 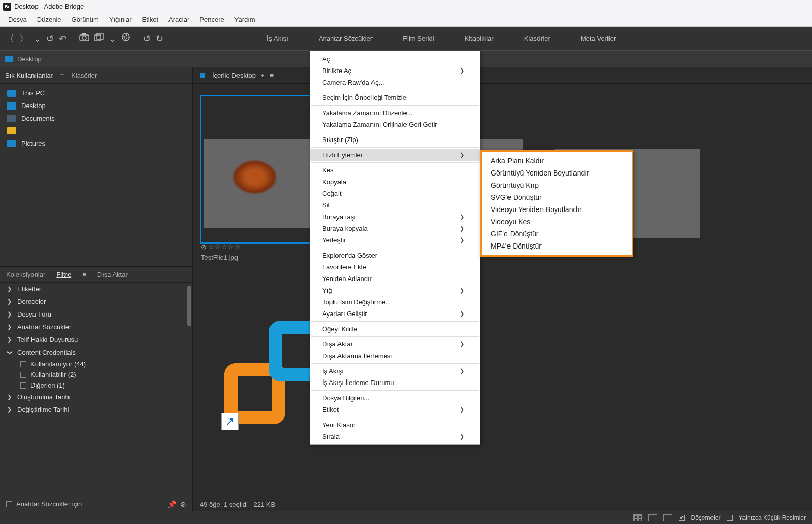 What do you see at coordinates (557, 161) in the screenshot?
I see `submenu-item: Arka Planı Kaldır` at bounding box center [557, 161].